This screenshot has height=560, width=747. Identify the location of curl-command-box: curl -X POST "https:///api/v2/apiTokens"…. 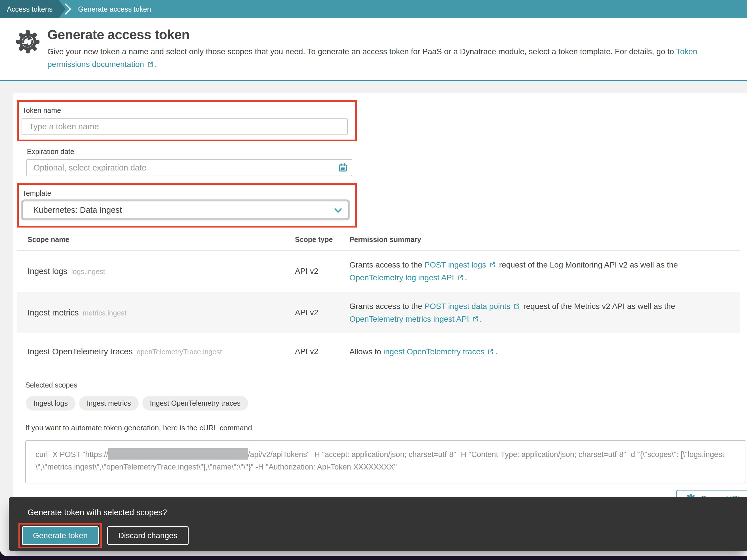
(386, 462).